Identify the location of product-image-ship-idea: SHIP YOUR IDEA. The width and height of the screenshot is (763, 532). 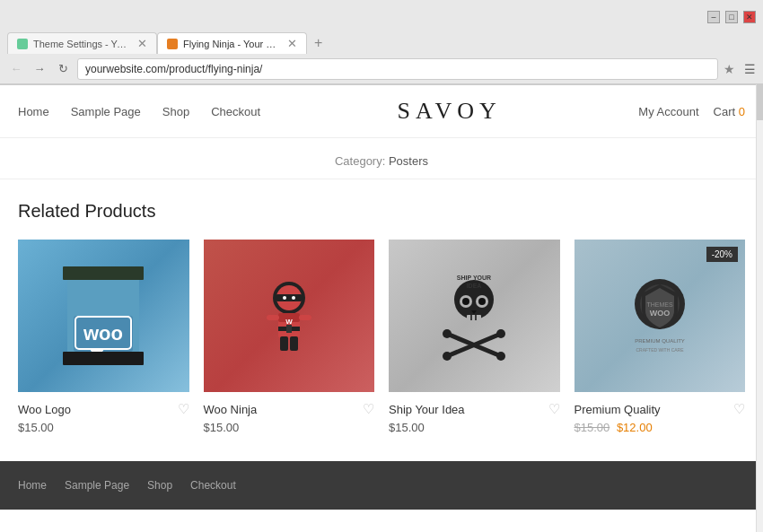
(474, 316).